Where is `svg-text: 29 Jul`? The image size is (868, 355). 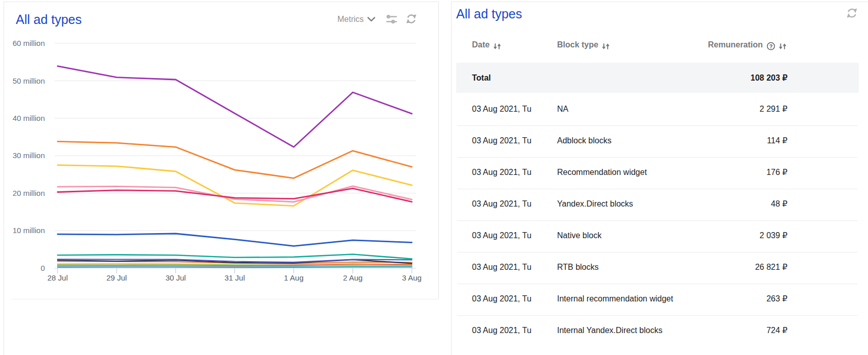 svg-text: 29 Jul is located at coordinates (117, 277).